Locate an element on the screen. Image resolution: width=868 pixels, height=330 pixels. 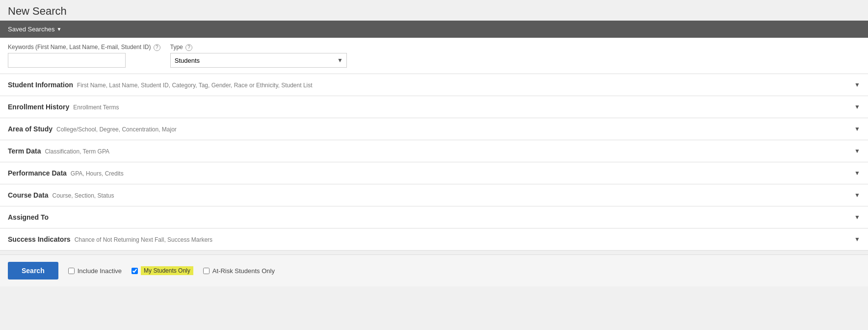
accordion-chevron-icon-7: ▼ is located at coordinates (857, 239).